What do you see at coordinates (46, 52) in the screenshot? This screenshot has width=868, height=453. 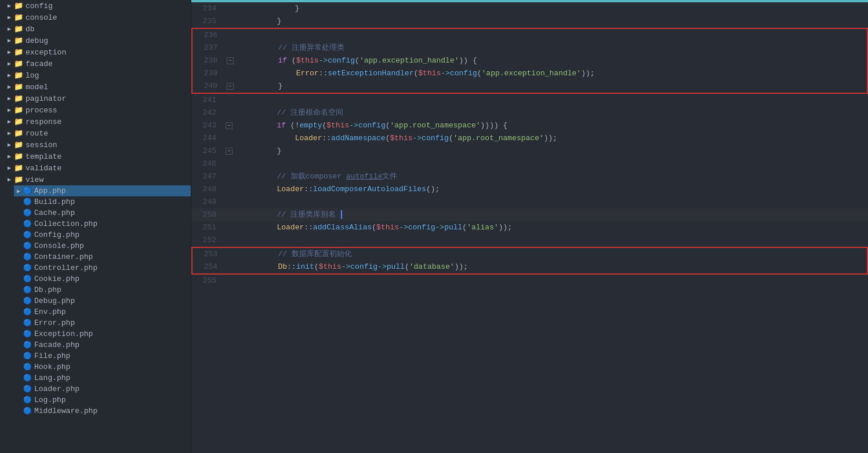 I see `sidebar-label: exception` at bounding box center [46, 52].